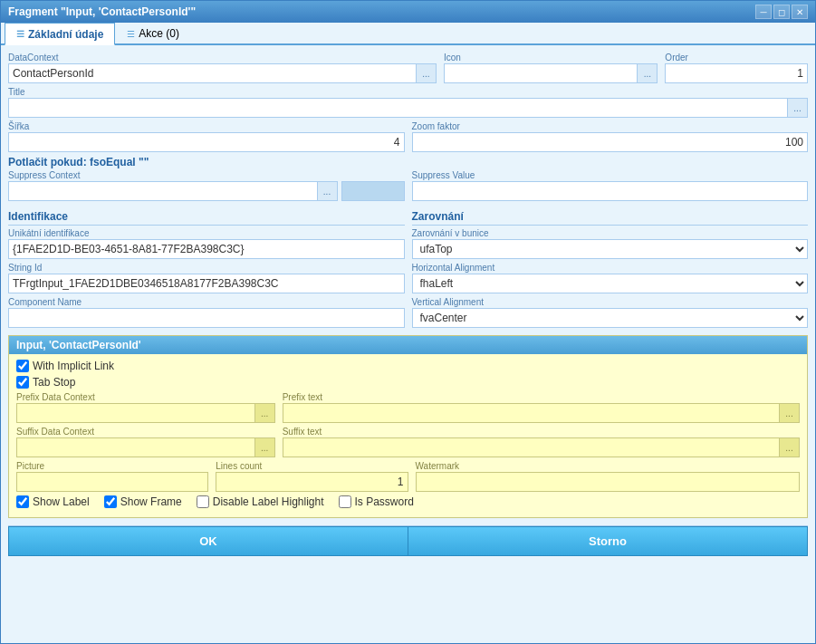  What do you see at coordinates (408, 541) in the screenshot?
I see `bottom-buttons: OK Storno` at bounding box center [408, 541].